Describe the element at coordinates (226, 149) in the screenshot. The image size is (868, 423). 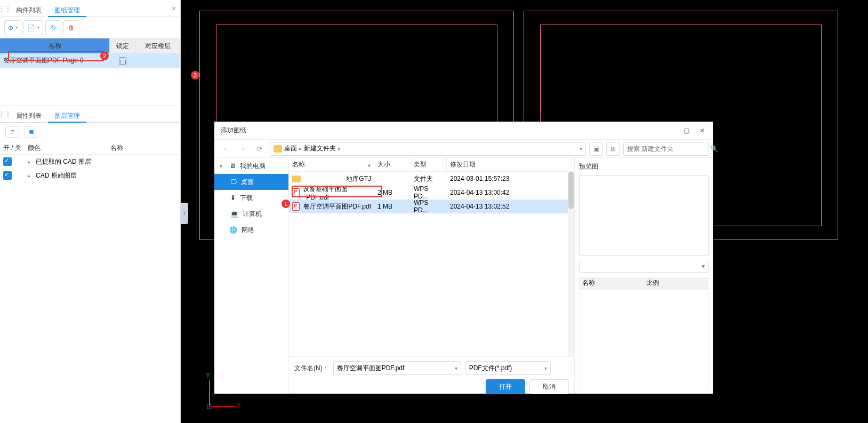
I see `nav-back-button: ←` at that location.